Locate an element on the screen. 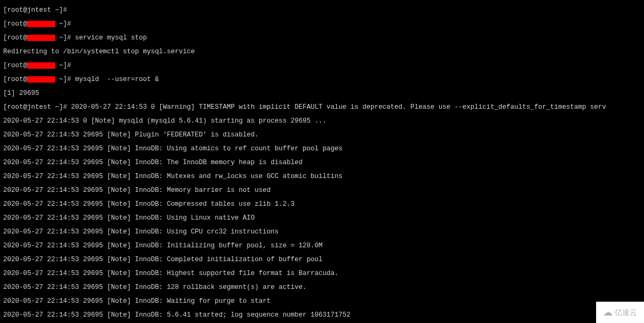 This screenshot has height=323, width=644. watermark-text: 亿速云 is located at coordinates (626, 312).